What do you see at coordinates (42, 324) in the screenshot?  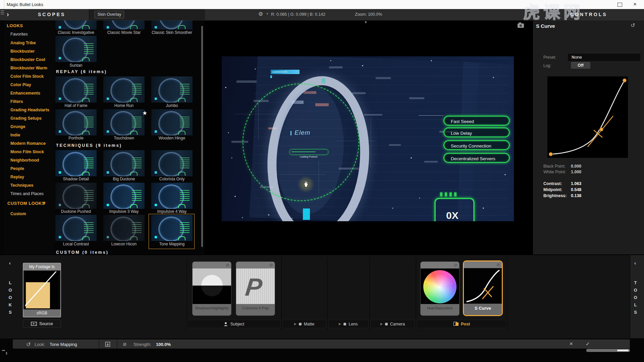 I see `source-button: Source` at bounding box center [42, 324].